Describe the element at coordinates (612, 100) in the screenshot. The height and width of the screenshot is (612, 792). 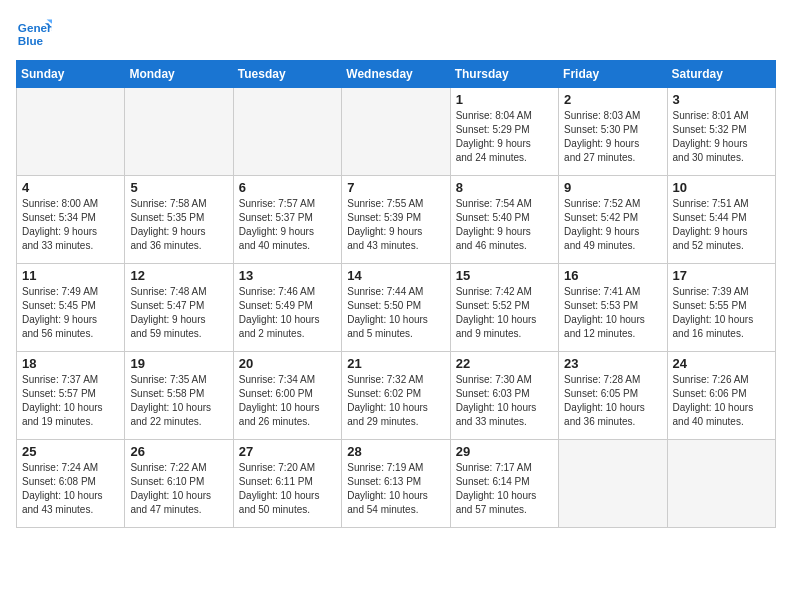
I see `day-number: 2` at that location.